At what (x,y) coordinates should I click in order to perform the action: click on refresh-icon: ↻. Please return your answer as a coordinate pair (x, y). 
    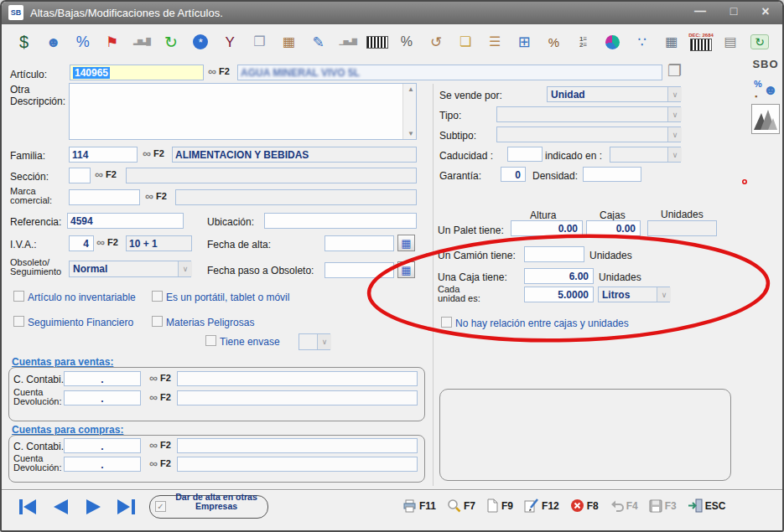
    Looking at the image, I should click on (171, 42).